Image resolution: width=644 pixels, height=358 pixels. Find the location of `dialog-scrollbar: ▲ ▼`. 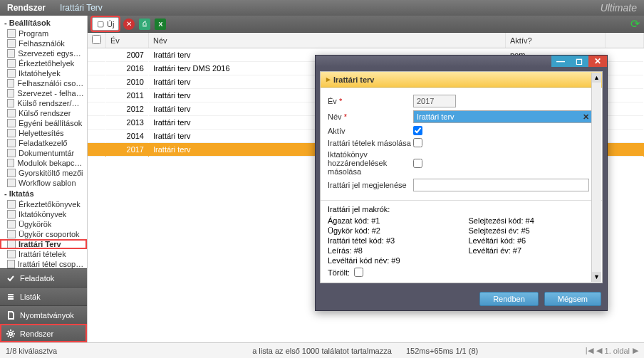

dialog-scrollbar: ▲ ▼ is located at coordinates (596, 177).